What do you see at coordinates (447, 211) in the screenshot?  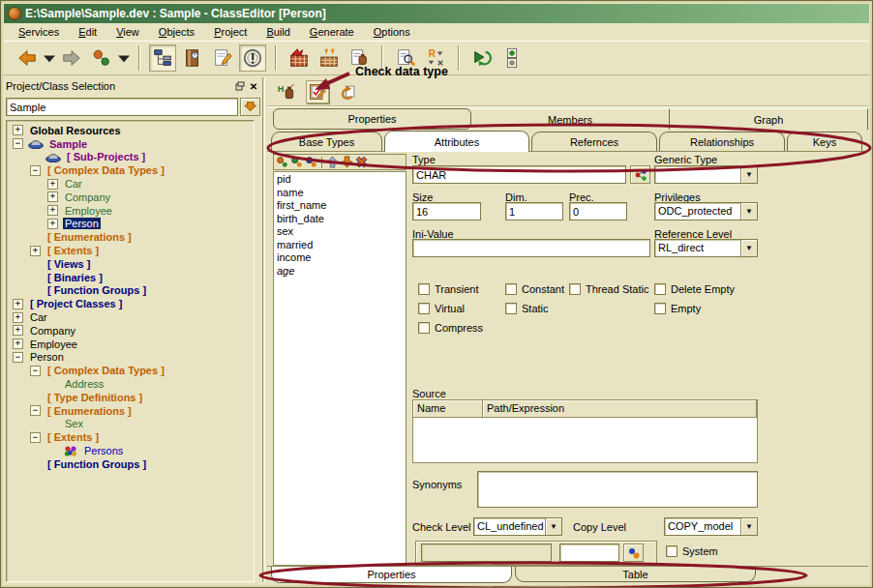 I see `size-input` at bounding box center [447, 211].